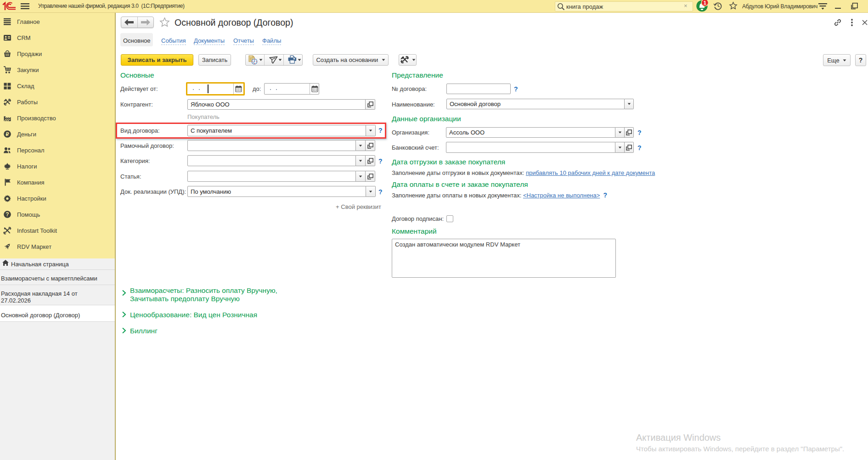 The height and width of the screenshot is (460, 868). What do you see at coordinates (705, 3) in the screenshot?
I see `svg-text: 1` at bounding box center [705, 3].